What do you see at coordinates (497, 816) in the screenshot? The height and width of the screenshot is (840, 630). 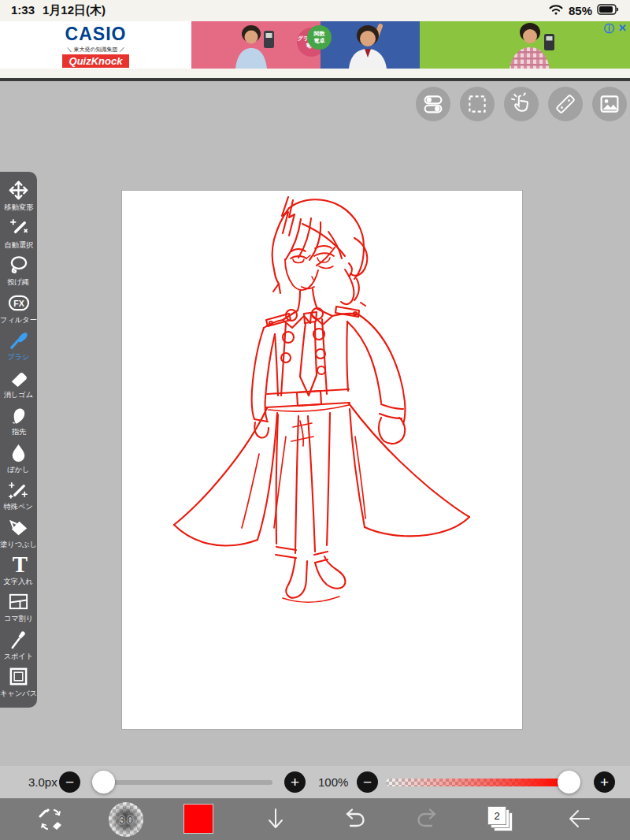 I see `layer-count: 2` at bounding box center [497, 816].